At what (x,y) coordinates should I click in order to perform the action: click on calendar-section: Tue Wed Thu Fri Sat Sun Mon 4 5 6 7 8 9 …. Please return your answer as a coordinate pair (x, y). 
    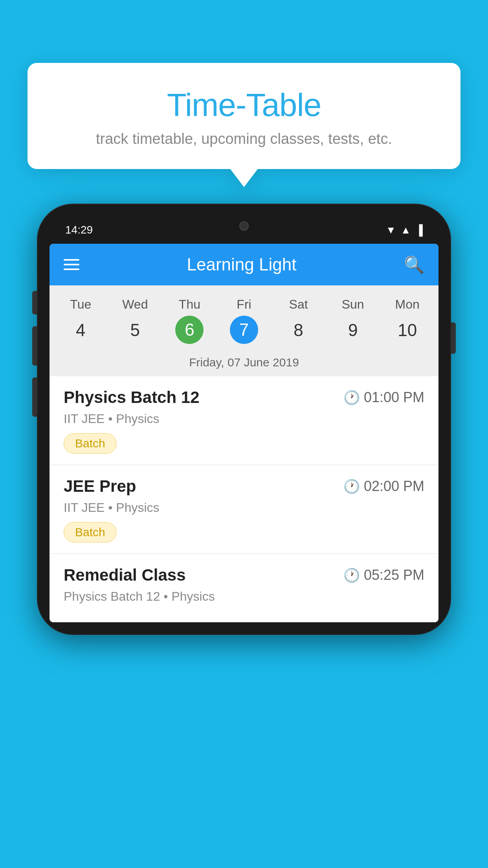
    Looking at the image, I should click on (244, 331).